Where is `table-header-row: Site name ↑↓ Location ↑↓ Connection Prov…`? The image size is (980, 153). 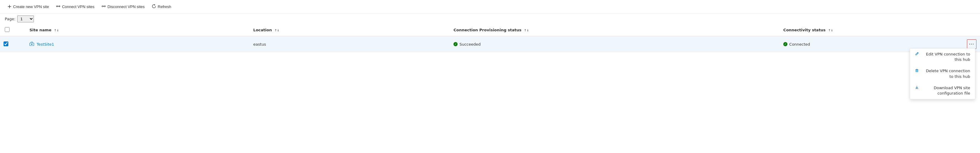
table-header-row: Site name ↑↓ Location ↑↓ Connection Prov… is located at coordinates (490, 30).